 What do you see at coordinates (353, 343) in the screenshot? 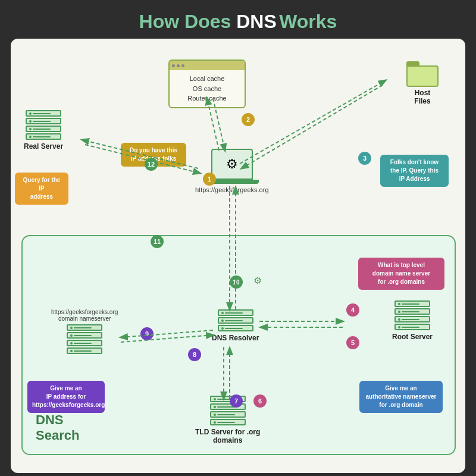
I see `num-circle-5: 5` at bounding box center [353, 343].